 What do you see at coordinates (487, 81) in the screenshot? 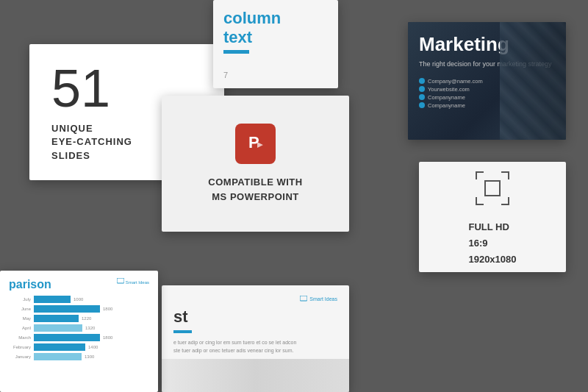
I see `marketing-overlay: Marketing The right decision for your ma…` at bounding box center [487, 81].